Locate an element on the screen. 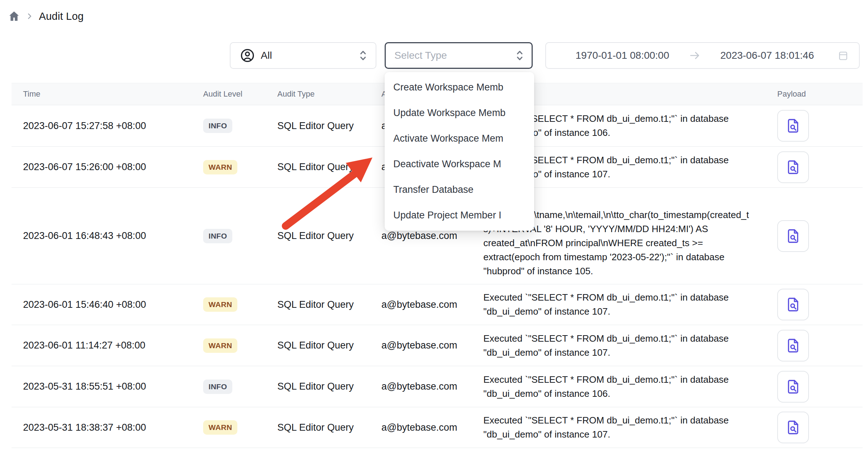 Image resolution: width=868 pixels, height=457 pixels. table-row-partial is located at coordinates (437, 453).